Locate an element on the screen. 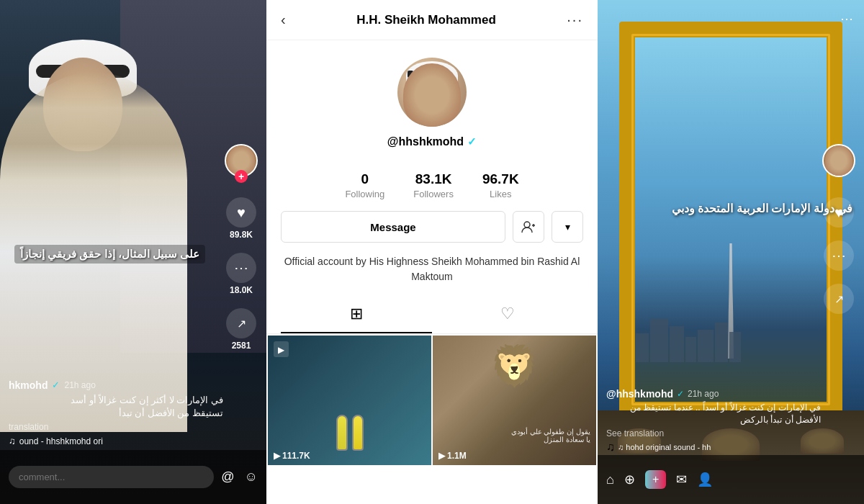 The width and height of the screenshot is (864, 504). likes-stat: 96.7K Likes is located at coordinates (501, 186).